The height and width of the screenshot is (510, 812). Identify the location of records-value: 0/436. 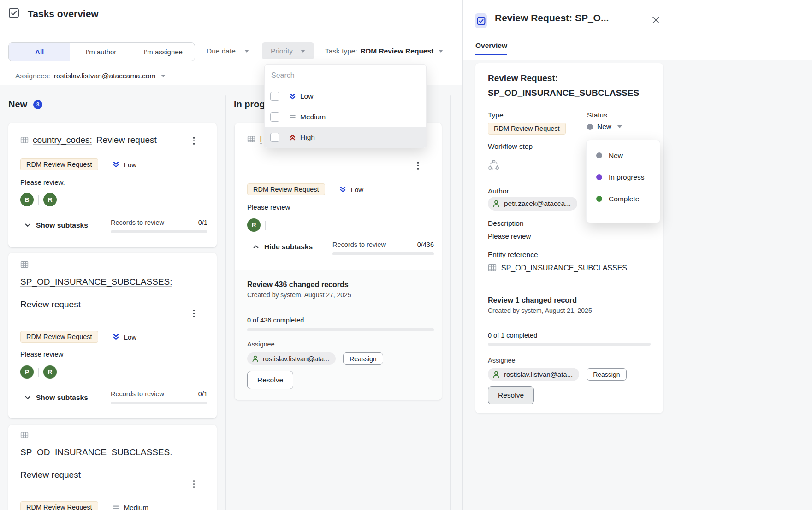
(426, 245).